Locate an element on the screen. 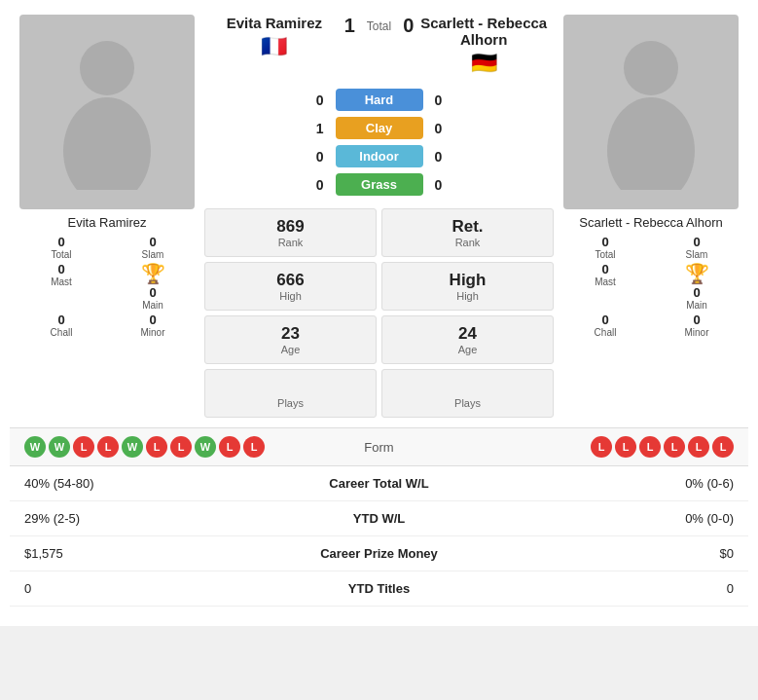 The image size is (758, 700). right-stat-chall: 0 Chall is located at coordinates (605, 325).